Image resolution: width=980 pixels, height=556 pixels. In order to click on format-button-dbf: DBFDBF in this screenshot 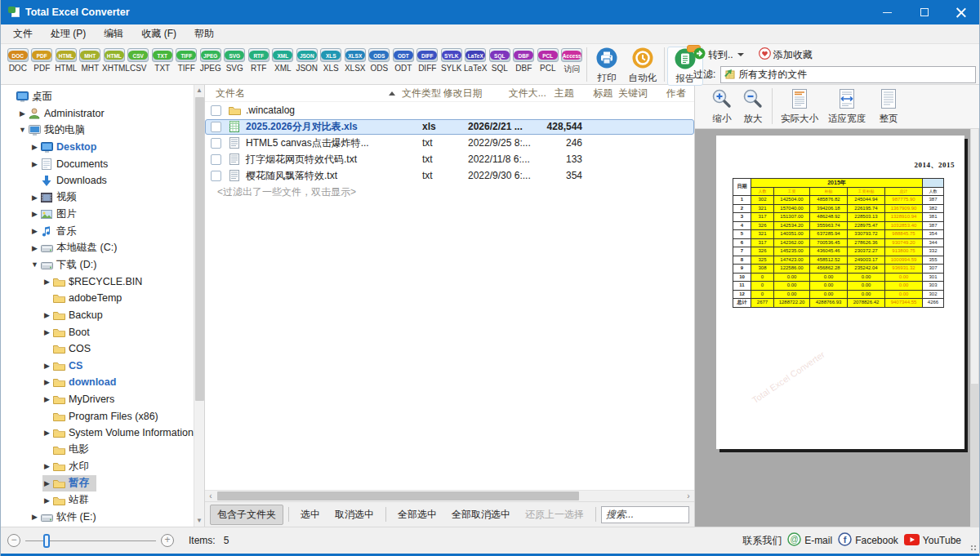, I will do `click(524, 60)`.